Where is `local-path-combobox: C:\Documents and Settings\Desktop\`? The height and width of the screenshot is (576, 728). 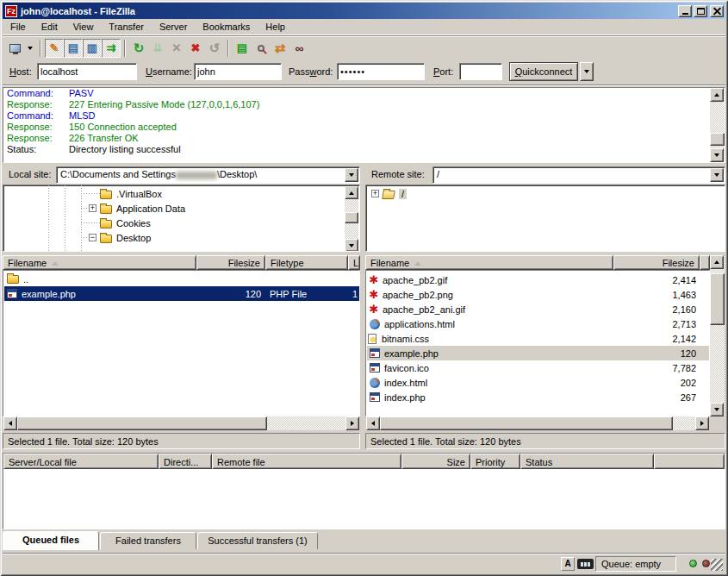
local-path-combobox: C:\Documents and Settings\Desktop\ is located at coordinates (208, 175).